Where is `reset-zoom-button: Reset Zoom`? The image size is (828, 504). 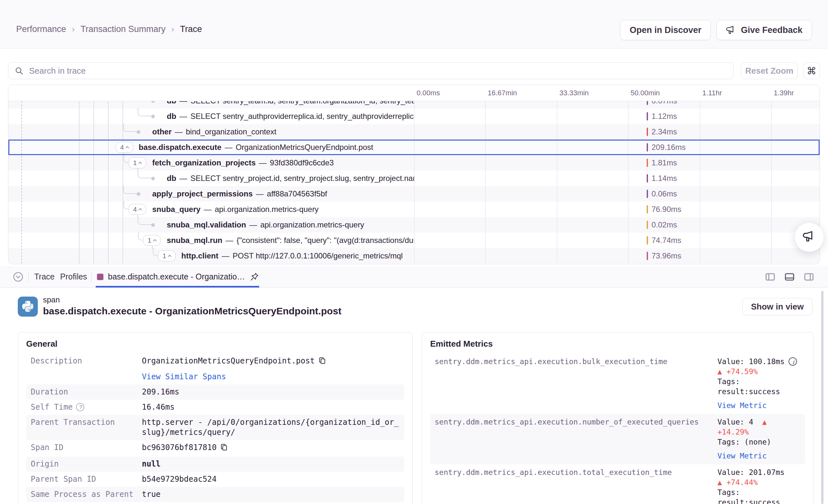 reset-zoom-button: Reset Zoom is located at coordinates (770, 71).